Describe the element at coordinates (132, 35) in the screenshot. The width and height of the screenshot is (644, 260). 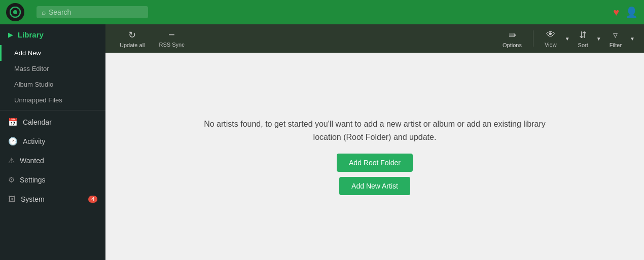
I see `refresh-icon: ↻` at that location.